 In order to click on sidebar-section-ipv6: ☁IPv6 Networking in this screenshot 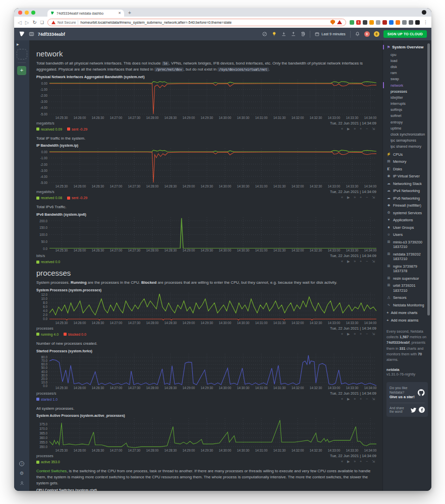, I will do `click(407, 199)`.